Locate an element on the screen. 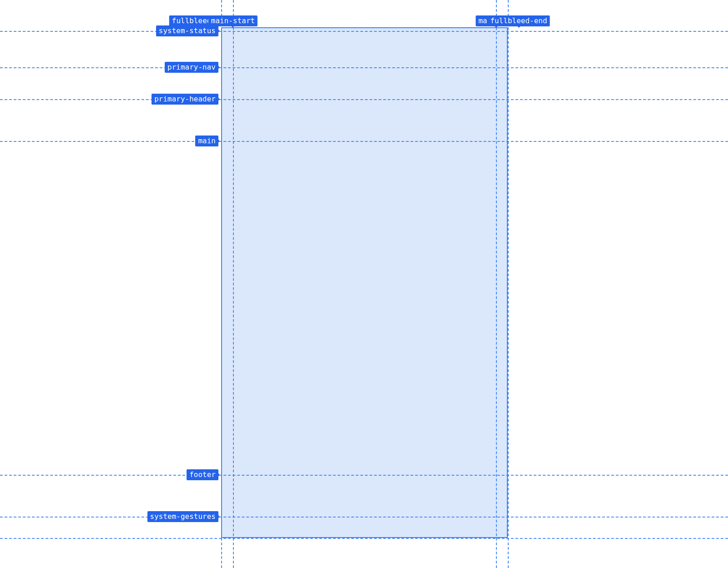 Image resolution: width=728 pixels, height=568 pixels. row-label-primary-header: primary-header is located at coordinates (185, 99).